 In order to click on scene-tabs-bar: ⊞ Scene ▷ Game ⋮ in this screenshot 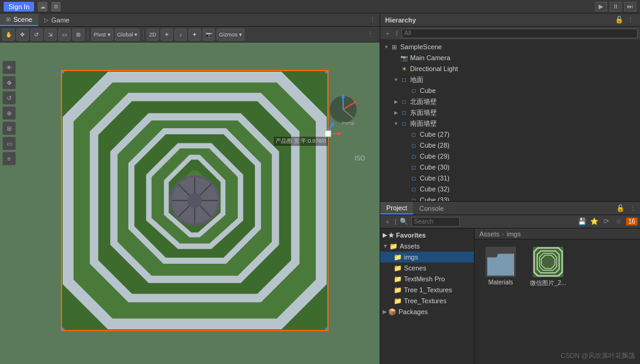, I will do `click(190, 20)`.